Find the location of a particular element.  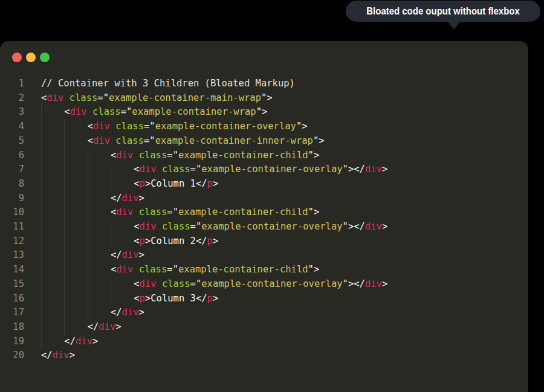

minimize-button is located at coordinates (31, 57).